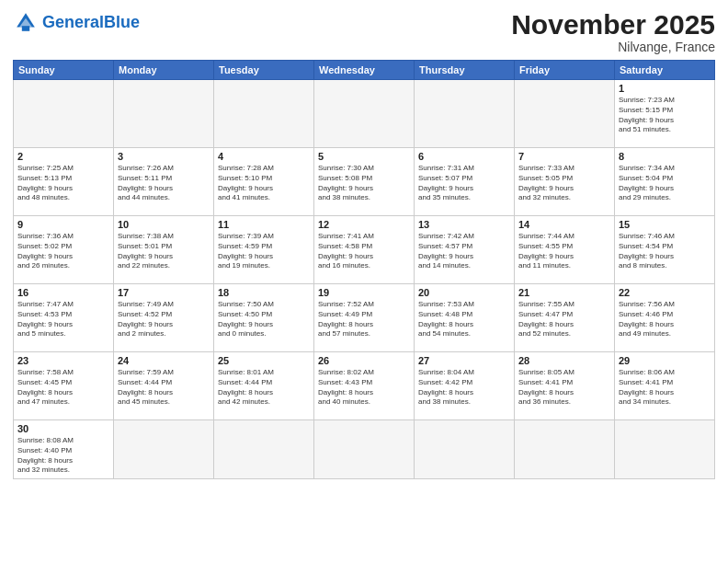  What do you see at coordinates (364, 182) in the screenshot?
I see `day-5: 5 Sunrise: 7:30 AMSunset: 5:08 PMDayligh…` at bounding box center [364, 182].